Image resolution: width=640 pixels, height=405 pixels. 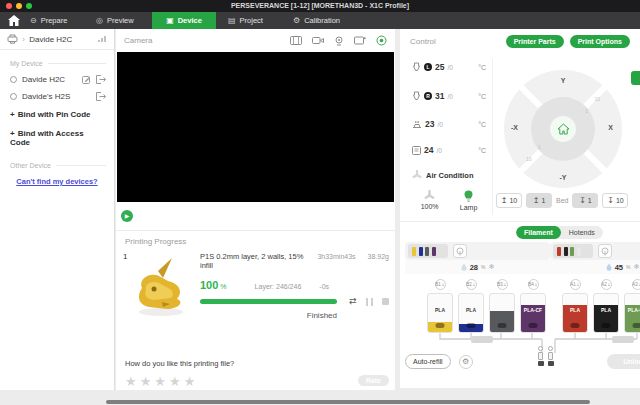 I want to click on humidity-indicator: 45 % ❄, so click(x=595, y=267).